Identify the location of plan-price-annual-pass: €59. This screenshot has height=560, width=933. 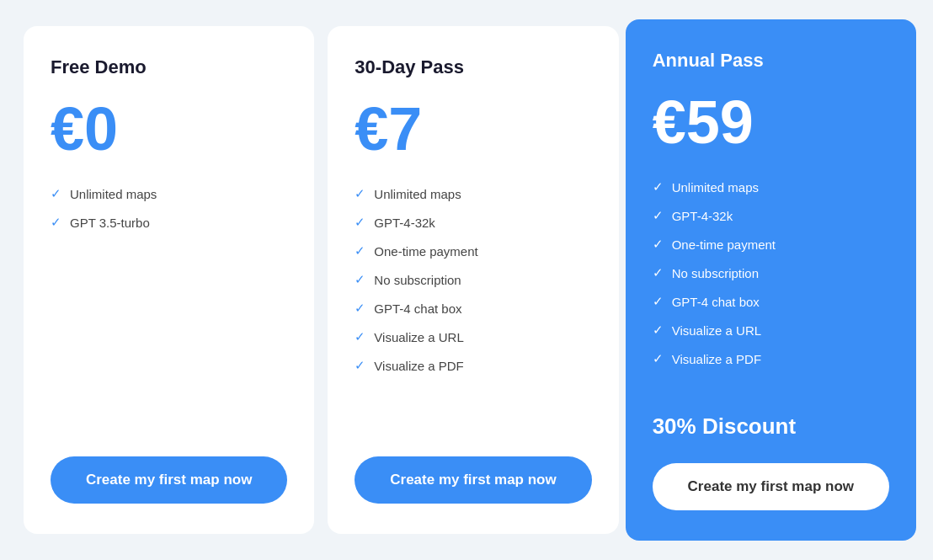
(771, 122).